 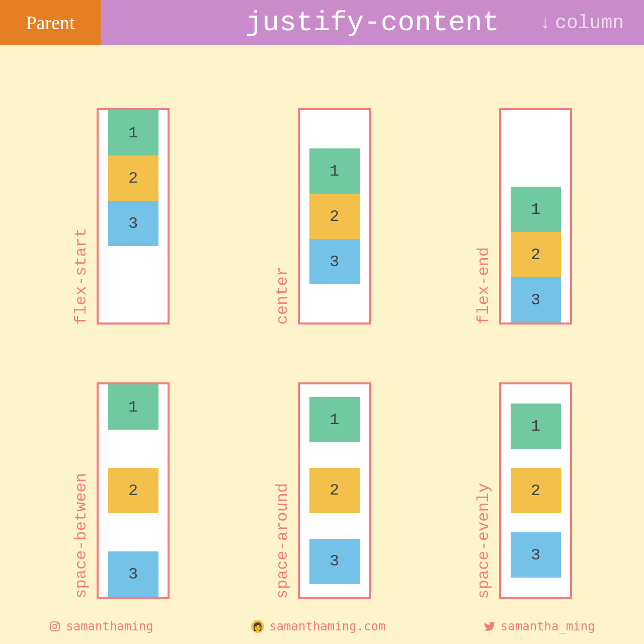 I want to click on footer-website: 👩 samanthaming.com, so click(x=318, y=626).